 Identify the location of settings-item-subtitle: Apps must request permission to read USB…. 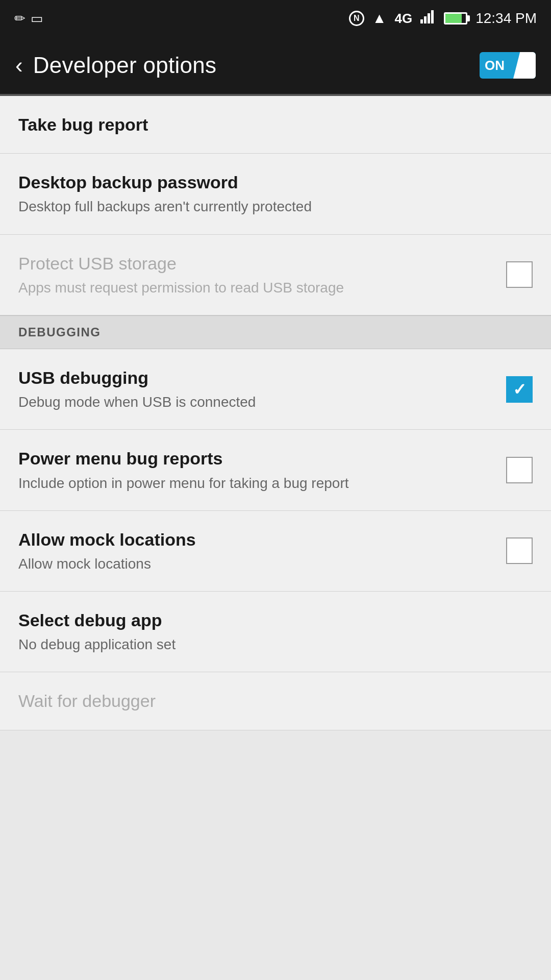
(257, 288).